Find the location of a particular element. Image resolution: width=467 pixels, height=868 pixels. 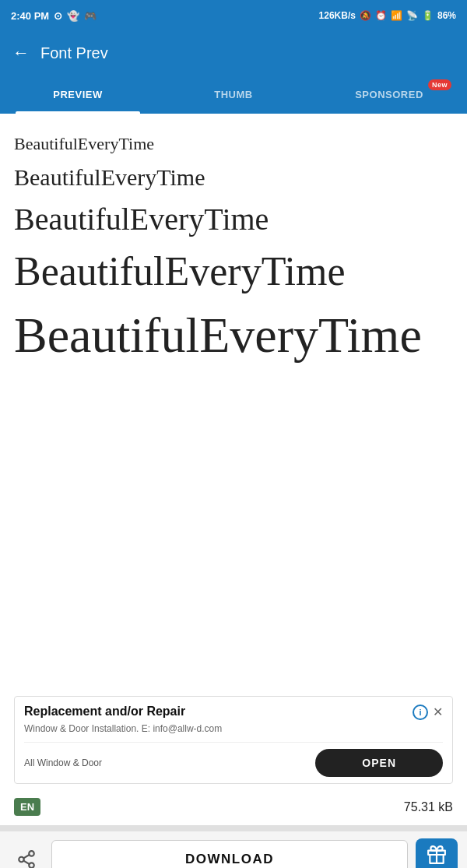

ad-icons: i ✕ is located at coordinates (428, 712).